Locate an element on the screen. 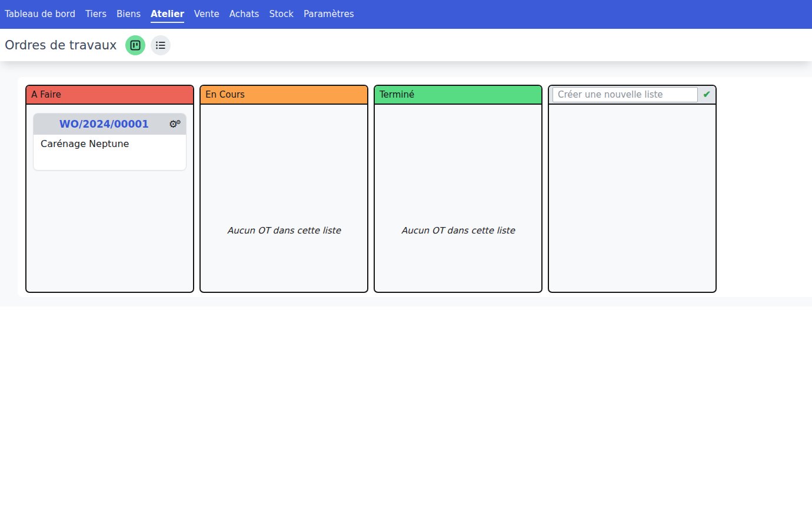 The image size is (812, 507). column-header-termine: Terminé is located at coordinates (458, 95).